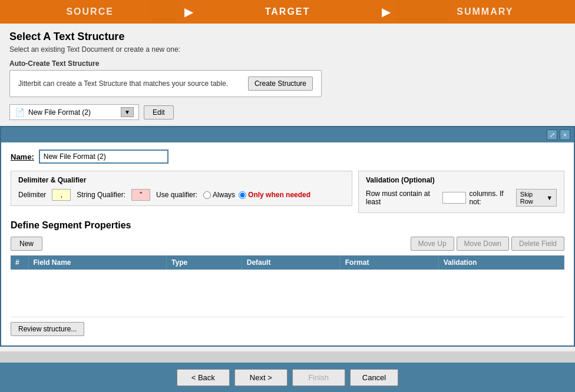  I want to click on radio-always-input, so click(207, 195).